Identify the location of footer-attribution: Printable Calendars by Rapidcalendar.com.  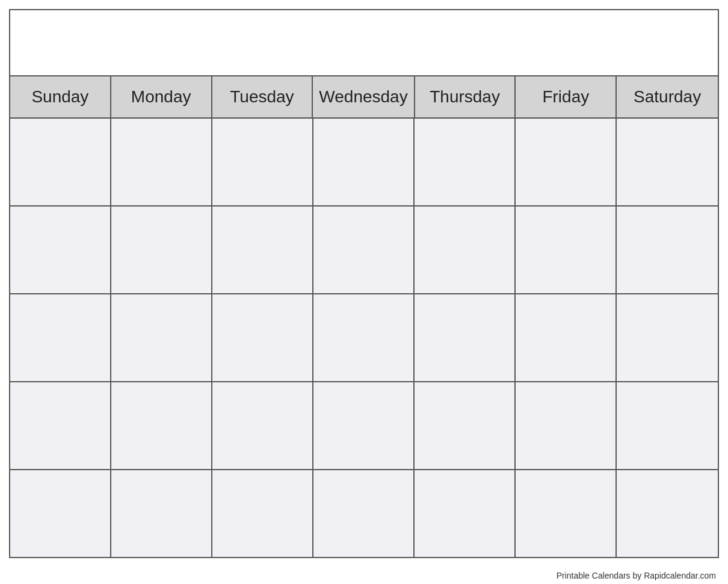
(364, 576).